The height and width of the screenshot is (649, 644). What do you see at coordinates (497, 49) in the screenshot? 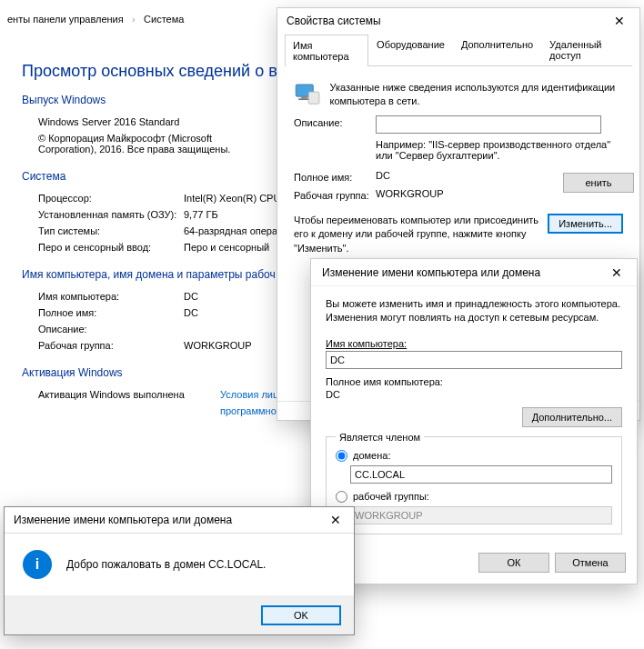
I see `tab-advanced: Дополнительно` at bounding box center [497, 49].